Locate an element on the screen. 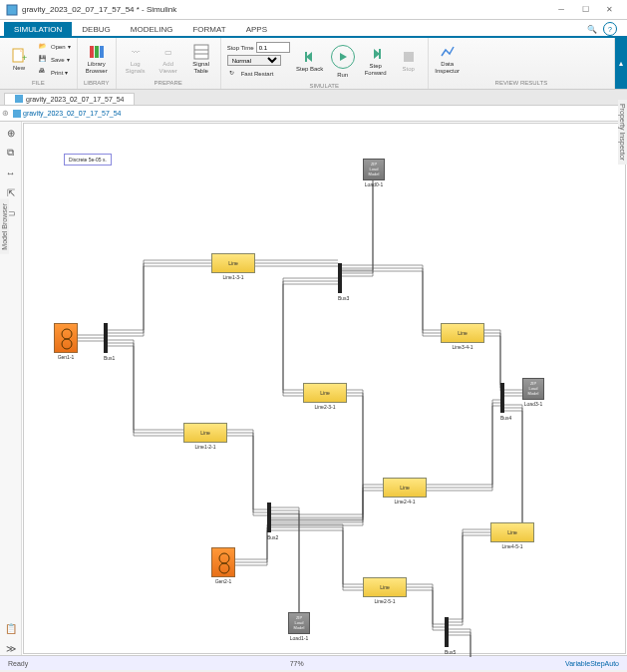  line-block: LineLine2-5-1 is located at coordinates (385, 587).